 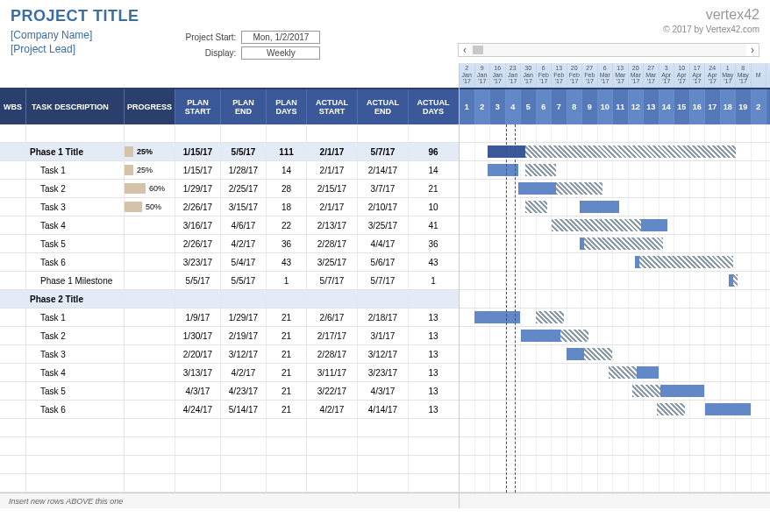 I want to click on cell-astart: 2/15/17, so click(x=332, y=188).